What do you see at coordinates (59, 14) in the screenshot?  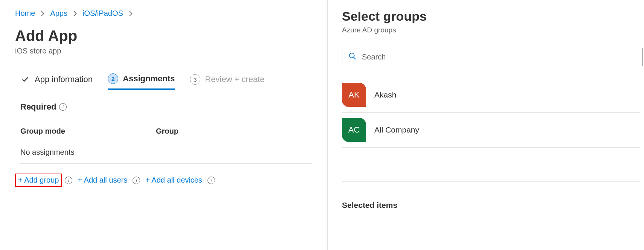 I see `breadcrumb-apps: Apps` at bounding box center [59, 14].